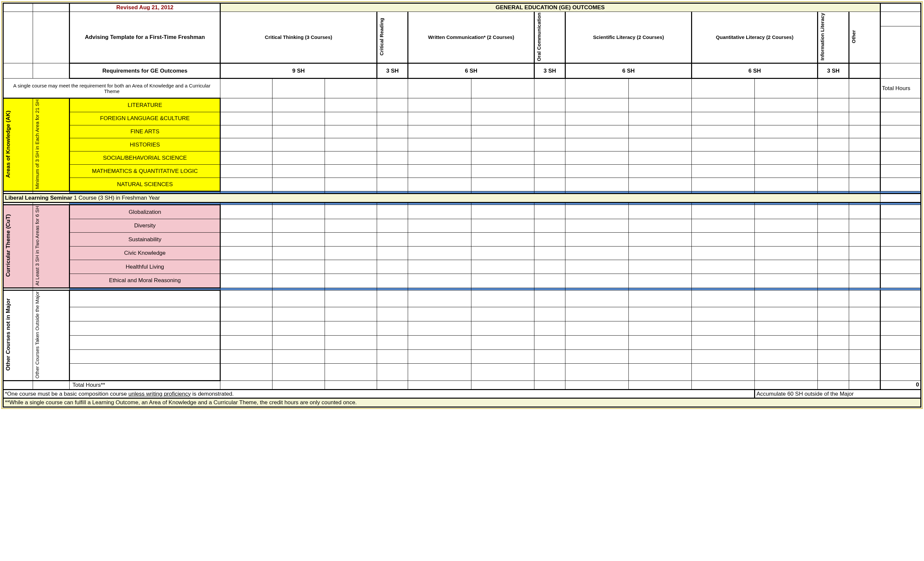  What do you see at coordinates (754, 71) in the screenshot?
I see `sh-quant: 6 SH` at bounding box center [754, 71].